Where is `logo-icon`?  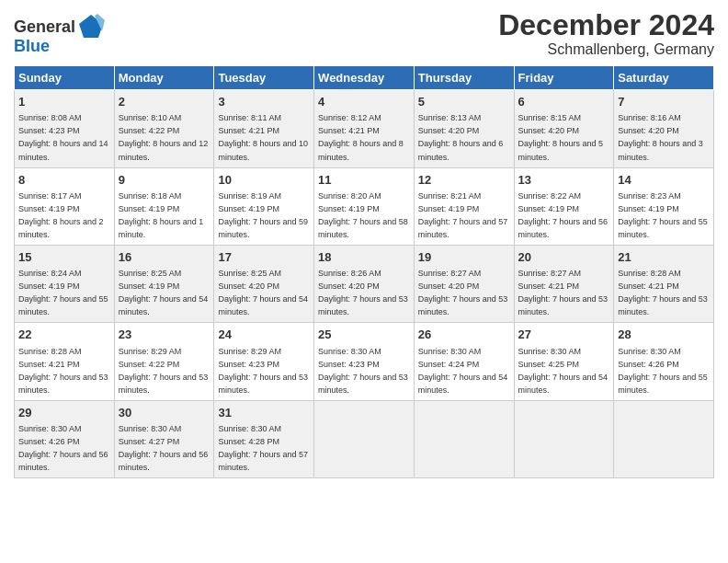 logo-icon is located at coordinates (91, 27).